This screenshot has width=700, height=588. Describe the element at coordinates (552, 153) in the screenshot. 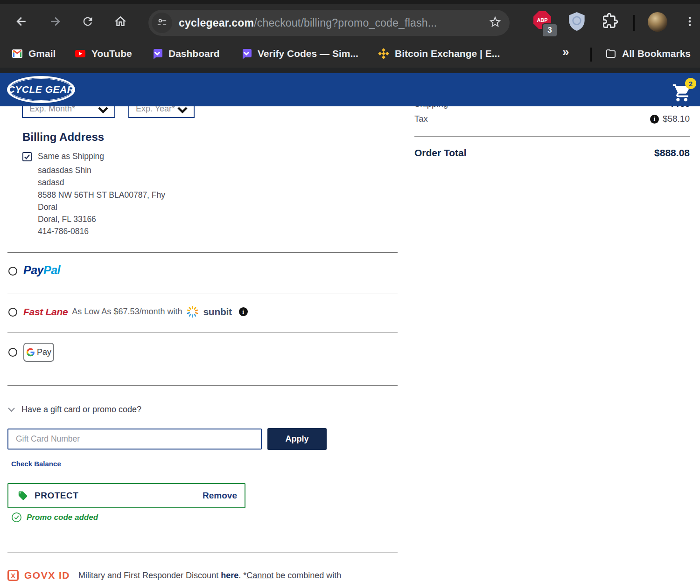

I see `summary-total-row: Order Total $888.08` at that location.